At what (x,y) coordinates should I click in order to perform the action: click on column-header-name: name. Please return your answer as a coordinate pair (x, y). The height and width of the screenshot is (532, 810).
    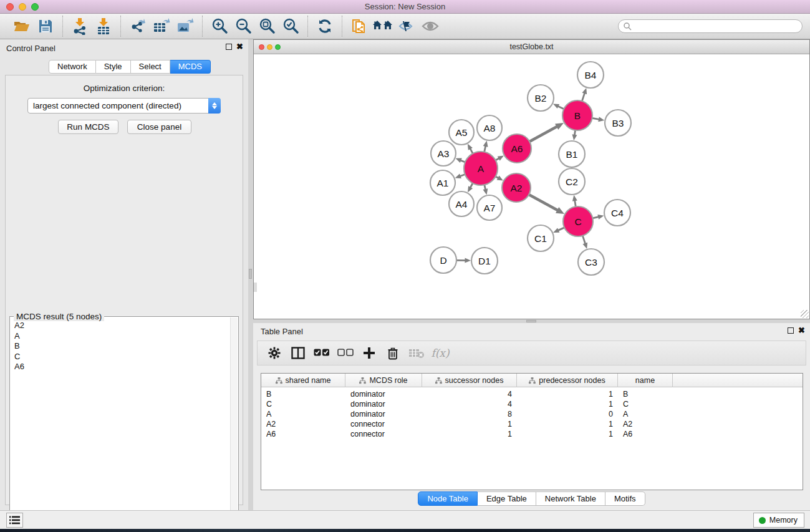
    Looking at the image, I should click on (645, 380).